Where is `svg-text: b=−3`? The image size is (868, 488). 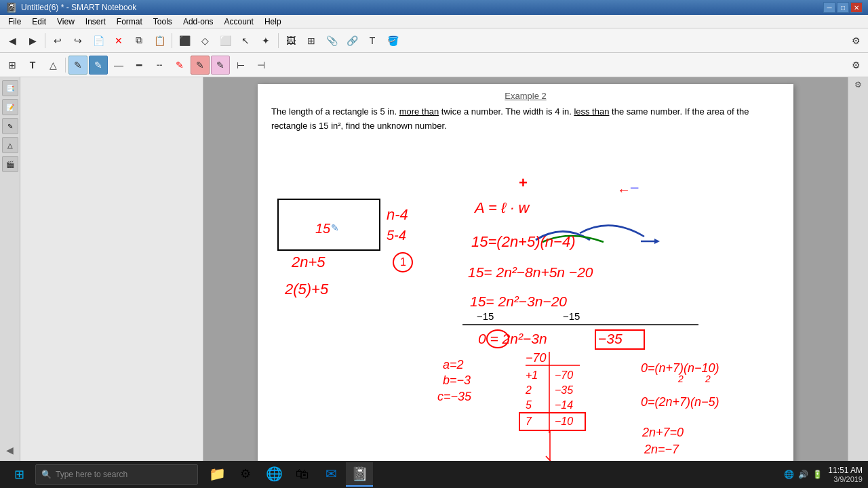
svg-text: b=−3 is located at coordinates (457, 380).